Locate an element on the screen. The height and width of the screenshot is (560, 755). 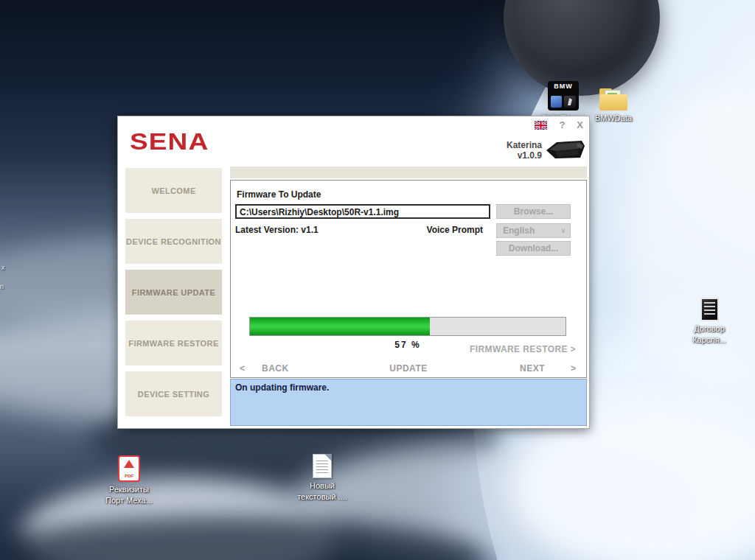
bmw-app-icon: BMW is located at coordinates (563, 96).